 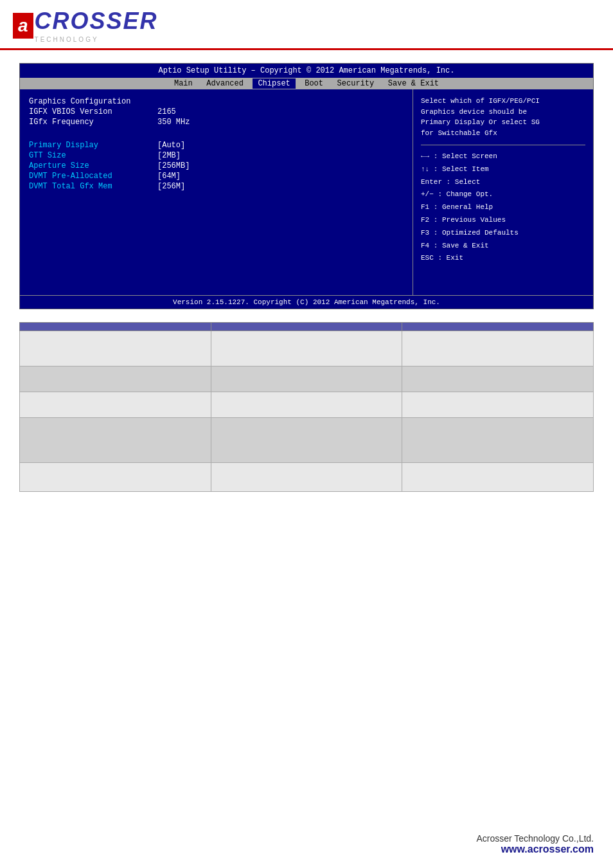 I want to click on bios-footer: Version 2.15.1227. Copyright (C) 2012 Am…, so click(x=306, y=302).